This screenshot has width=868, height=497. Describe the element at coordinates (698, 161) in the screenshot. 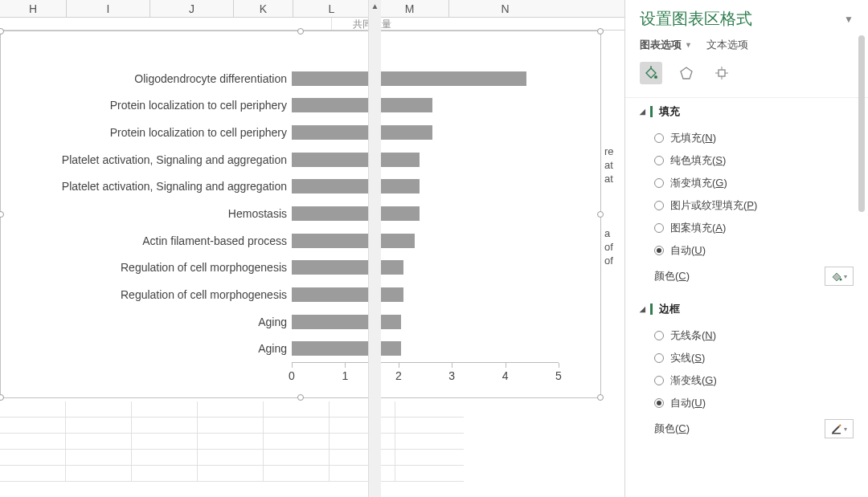

I see `radio-label: 纯色填充(S)` at that location.